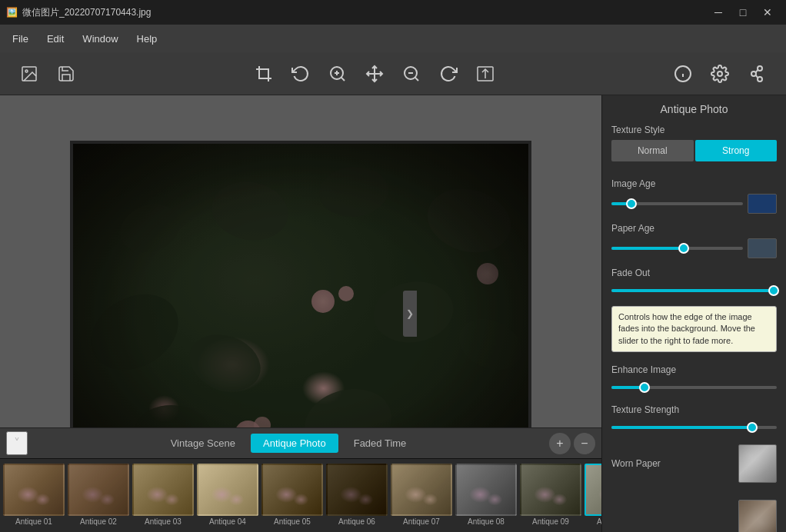 Image resolution: width=786 pixels, height=532 pixels. I want to click on close-button: ✕, so click(768, 12).